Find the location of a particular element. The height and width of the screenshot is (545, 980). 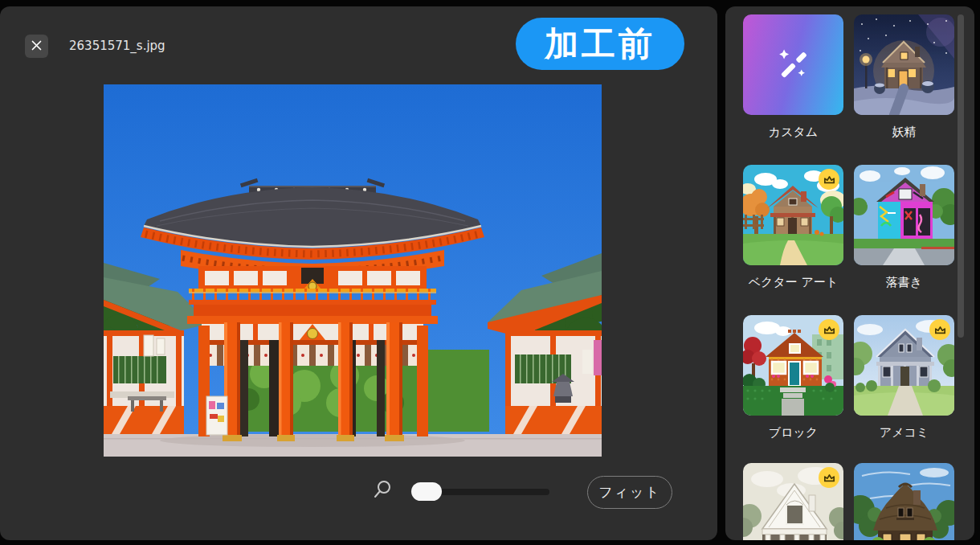

white-sketch-house-image is located at coordinates (794, 502).